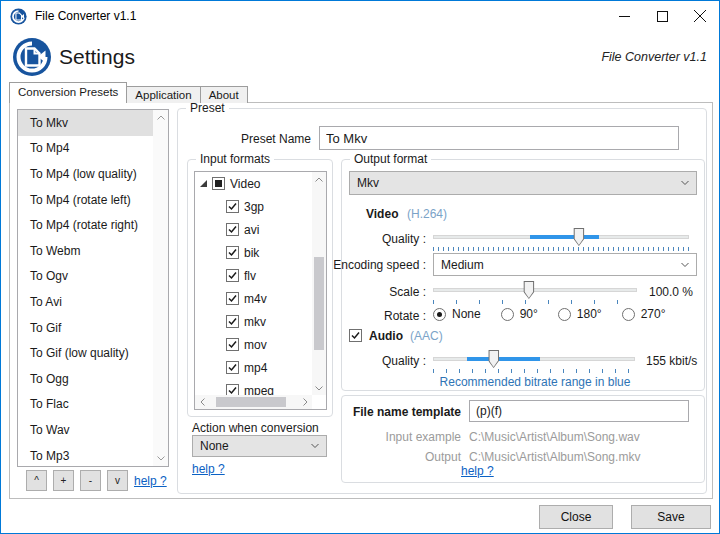  I want to click on recommended-range, so click(504, 359).